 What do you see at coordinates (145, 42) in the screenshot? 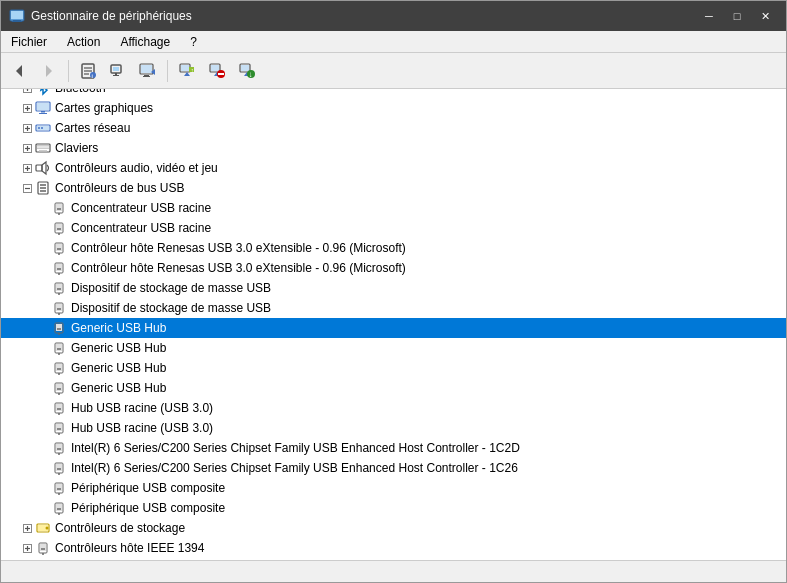
I see `menu-affichage: Affichage` at bounding box center [145, 42].